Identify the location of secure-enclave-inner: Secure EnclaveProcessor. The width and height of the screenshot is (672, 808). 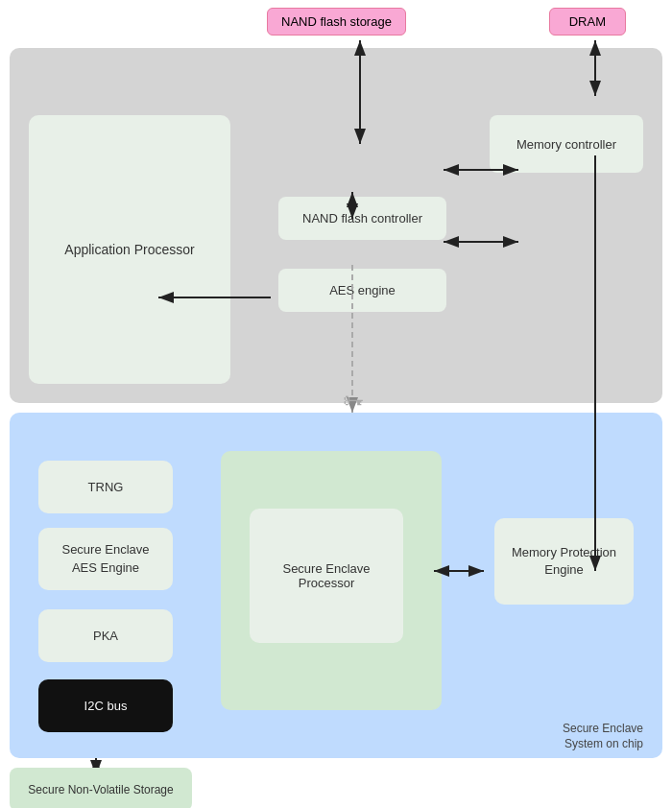
(331, 581).